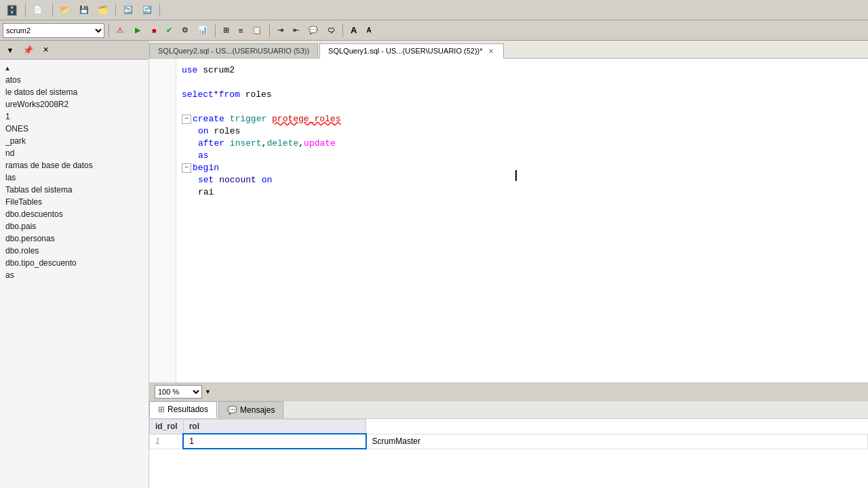 The width and height of the screenshot is (868, 488). Describe the element at coordinates (183, 409) in the screenshot. I see `results-tab-resultados: ⊞ Resultados` at that location.